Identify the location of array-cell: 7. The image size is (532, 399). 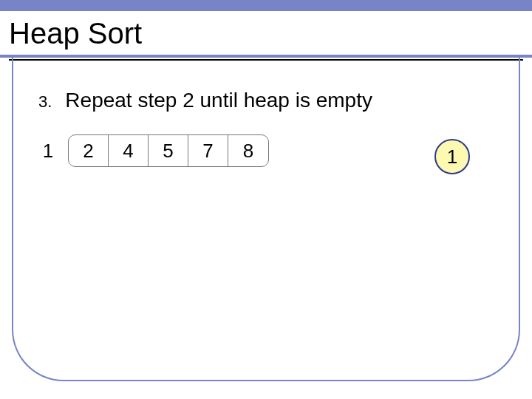
(208, 151).